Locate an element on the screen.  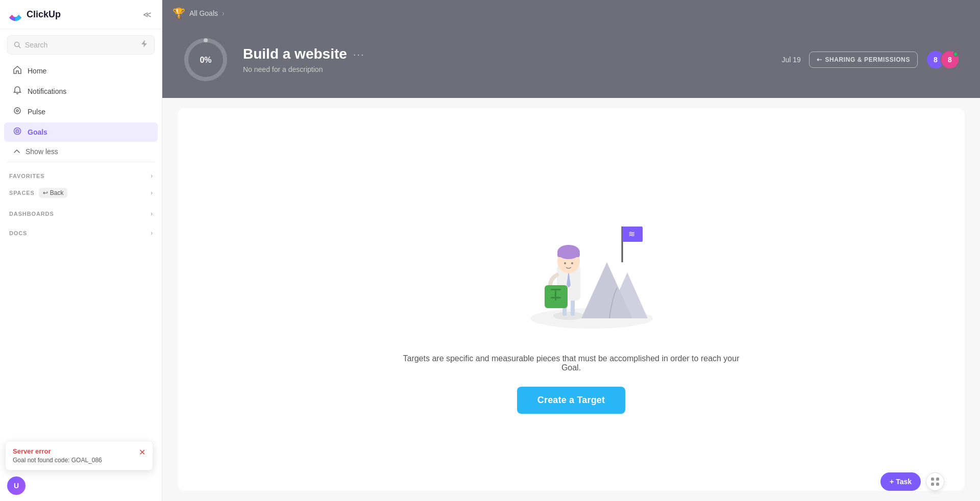
back-arrow-icon: ↩ is located at coordinates (45, 193).